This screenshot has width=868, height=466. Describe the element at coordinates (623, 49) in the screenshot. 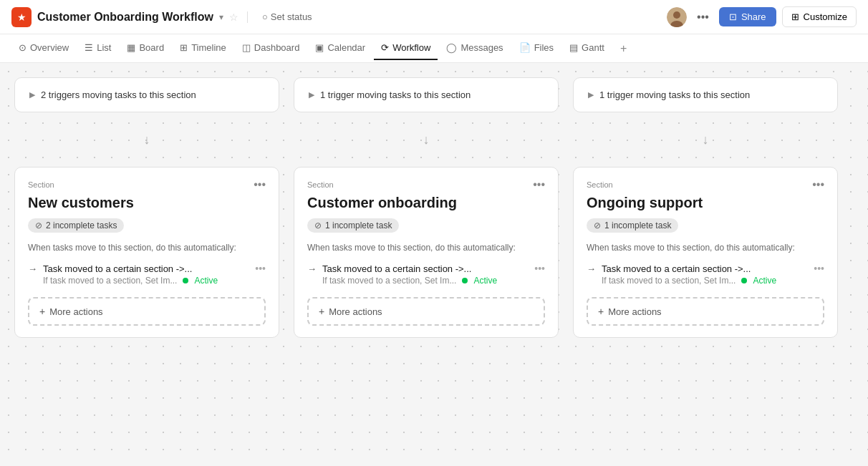

I see `add-tab-button: +` at that location.